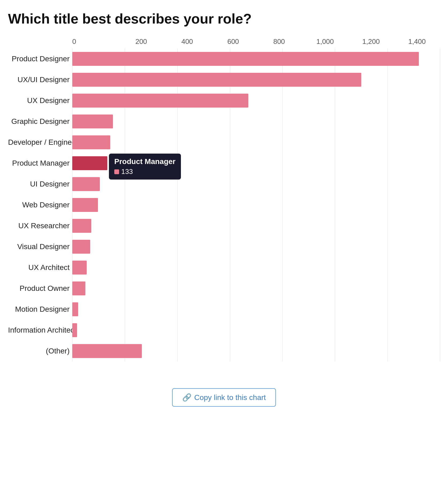  What do you see at coordinates (256, 268) in the screenshot?
I see `bar-row: UX Architect` at bounding box center [256, 268].